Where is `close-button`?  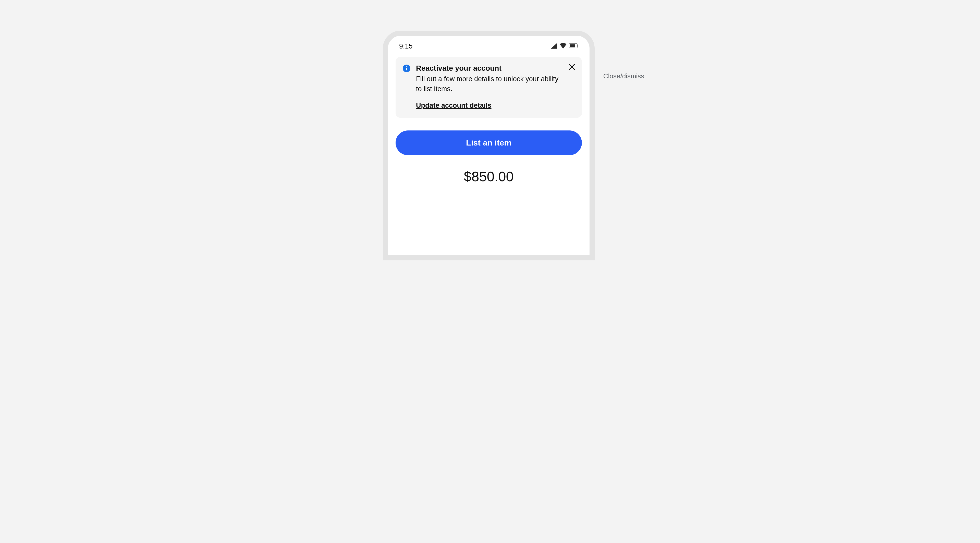
close-button is located at coordinates (572, 67).